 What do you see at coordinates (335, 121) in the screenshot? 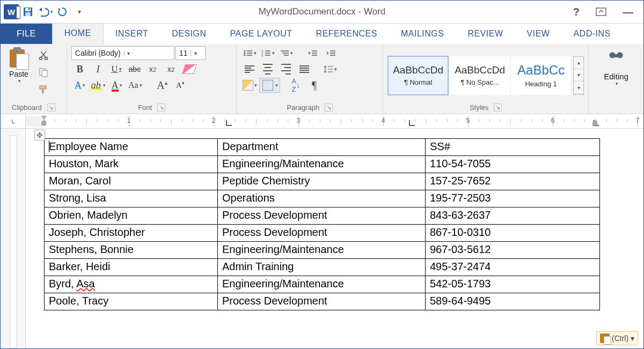
I see `horizontal-ruler: 1234567` at bounding box center [335, 121].